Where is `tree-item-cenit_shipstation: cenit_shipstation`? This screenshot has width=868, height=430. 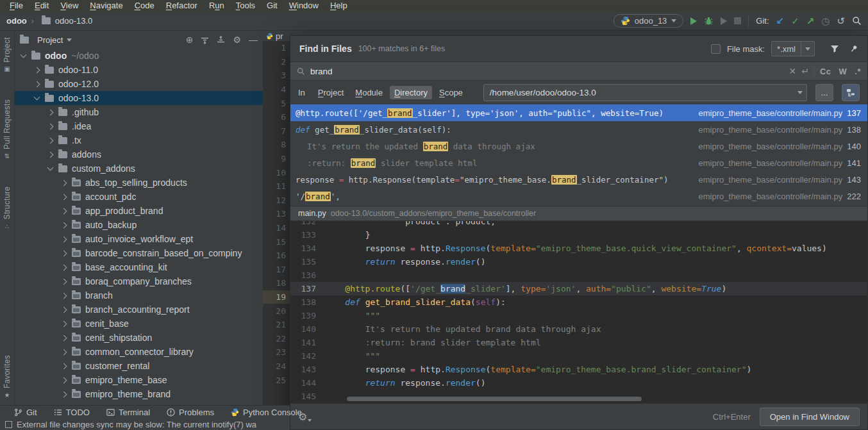 tree-item-cenit_shipstation: cenit_shipstation is located at coordinates (138, 338).